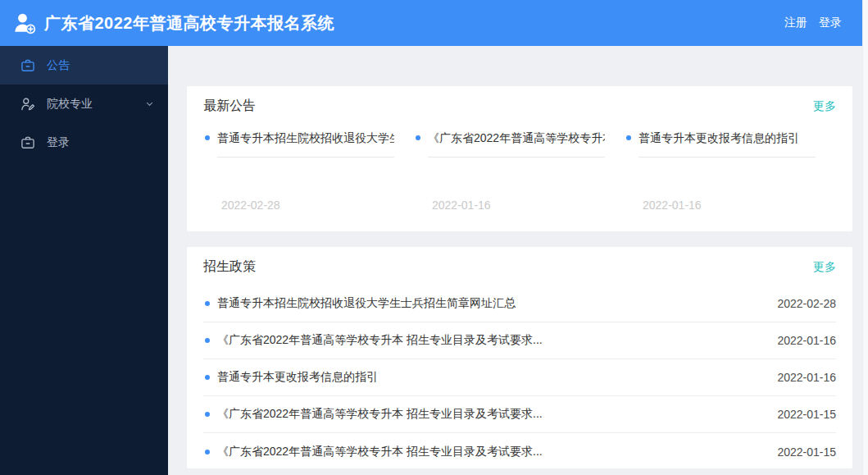  What do you see at coordinates (308, 144) in the screenshot?
I see `list-item: 普通专升本招生院校招收退役大学生士兵招生简章网址汇总` at bounding box center [308, 144].